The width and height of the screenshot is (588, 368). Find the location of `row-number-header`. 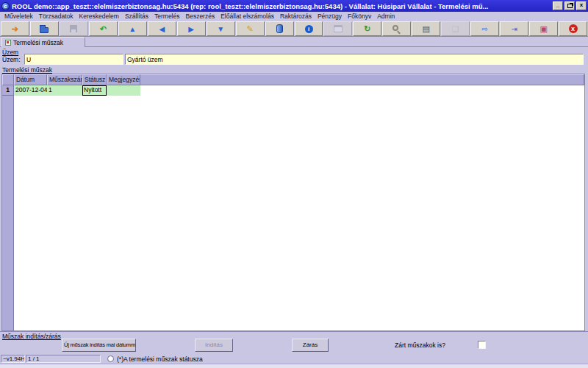

row-number-header is located at coordinates (8, 79).